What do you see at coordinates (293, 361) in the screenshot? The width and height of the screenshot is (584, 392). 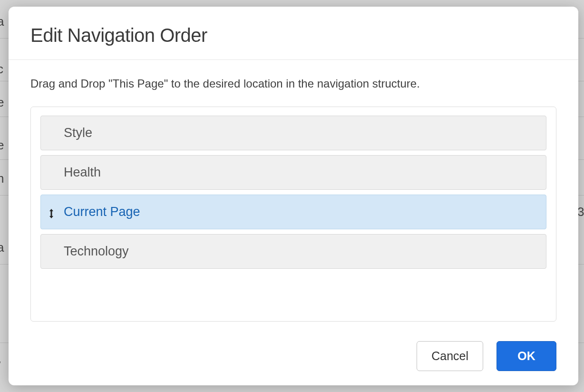 I see `dialog-footer: Cancel OK` at bounding box center [293, 361].